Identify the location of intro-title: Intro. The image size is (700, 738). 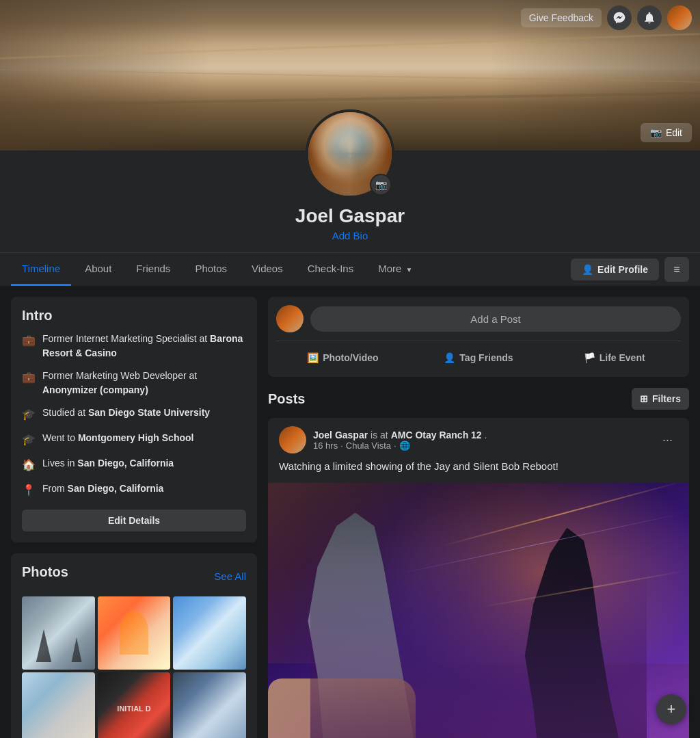
(134, 316).